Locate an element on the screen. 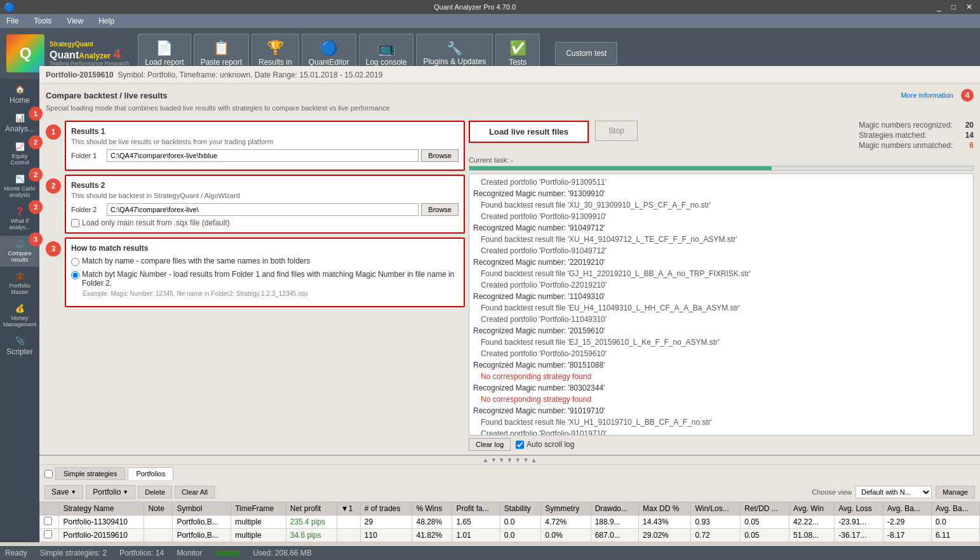 Image resolution: width=980 pixels, height=560 pixels. table-header-row: Strategy NameNoteSymbolTimeFrameNet prof… is located at coordinates (510, 509).